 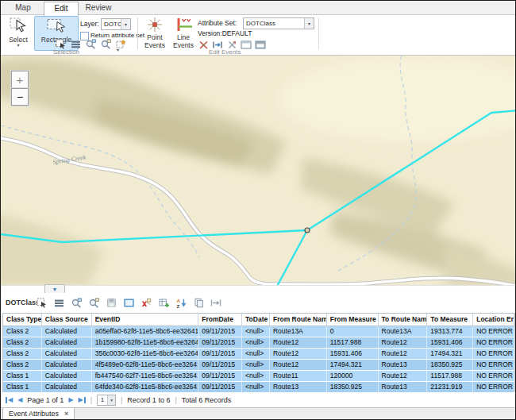 What do you see at coordinates (494, 319) in the screenshot?
I see `column-header: Location Error` at bounding box center [494, 319].